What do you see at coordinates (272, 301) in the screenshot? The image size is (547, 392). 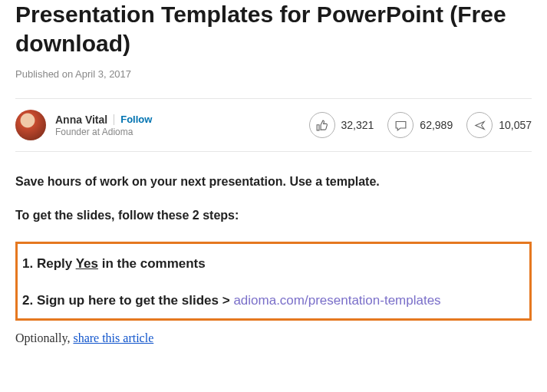 I see `step-2: 2. Sign up here to get the slides > adio…` at bounding box center [272, 301].